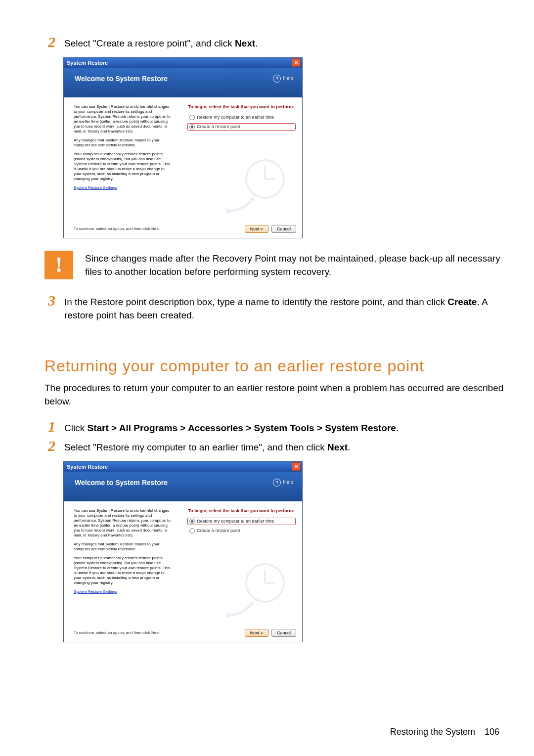 The height and width of the screenshot is (756, 534). I want to click on dialog1-footer-hint: To continue, select an option, and then …, so click(117, 228).